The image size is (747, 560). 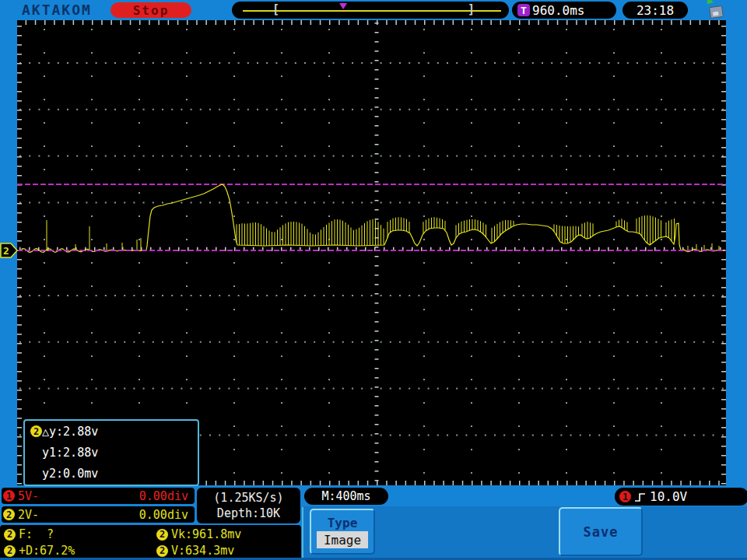 I want to click on ch1-status-box: 1 5V- 0.00div, so click(x=98, y=496).